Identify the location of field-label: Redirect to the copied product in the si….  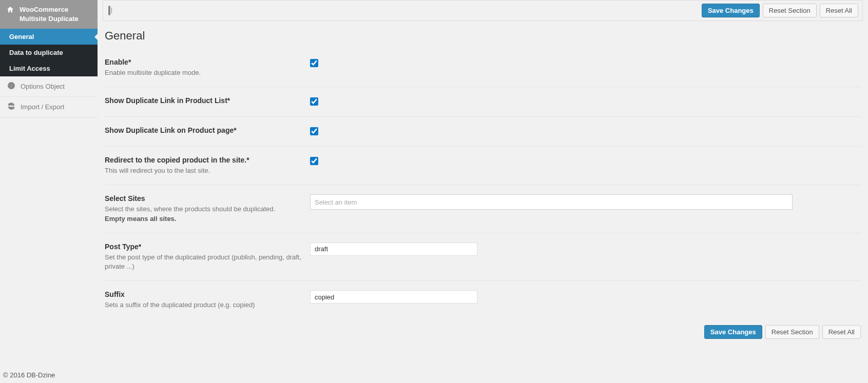
(207, 160).